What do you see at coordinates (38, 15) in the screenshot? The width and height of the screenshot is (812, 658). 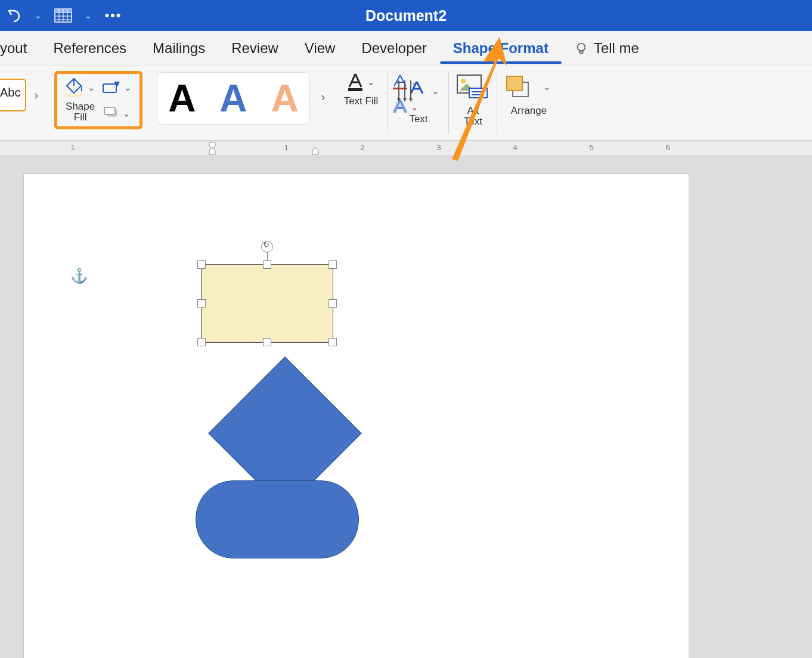 I see `undo-dropdown: ⌄` at bounding box center [38, 15].